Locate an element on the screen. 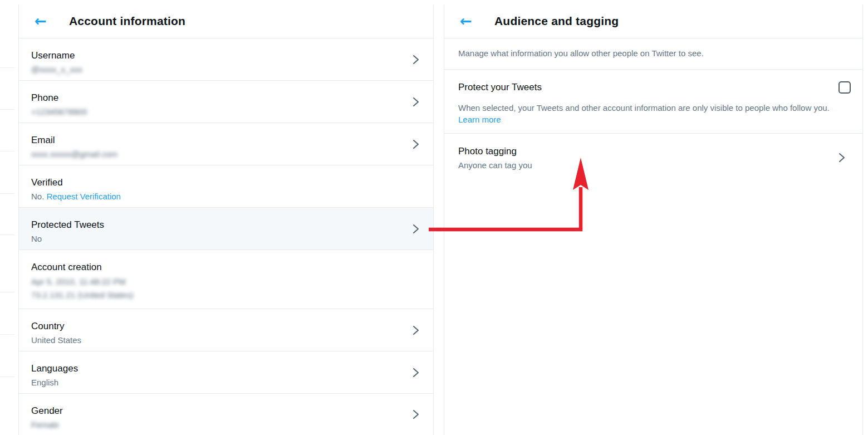 The width and height of the screenshot is (868, 435). row-value: English is located at coordinates (220, 383).